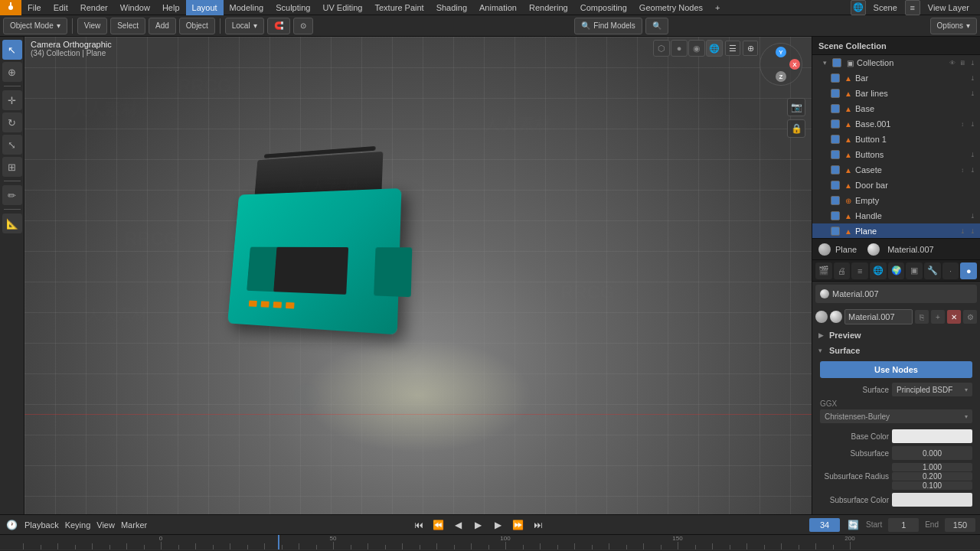  I want to click on cursor-tool: ⊕, so click(12, 72).